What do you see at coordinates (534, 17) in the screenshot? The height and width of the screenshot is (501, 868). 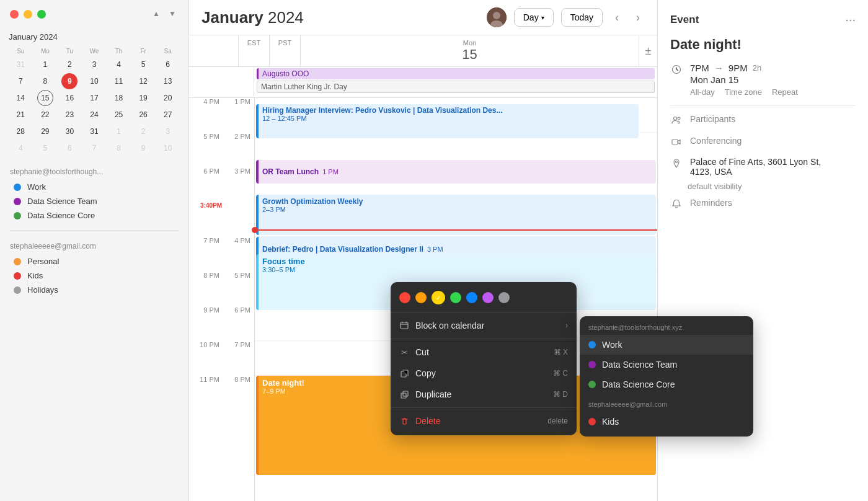 I see `view-dropdown-button: Day ▾` at bounding box center [534, 17].